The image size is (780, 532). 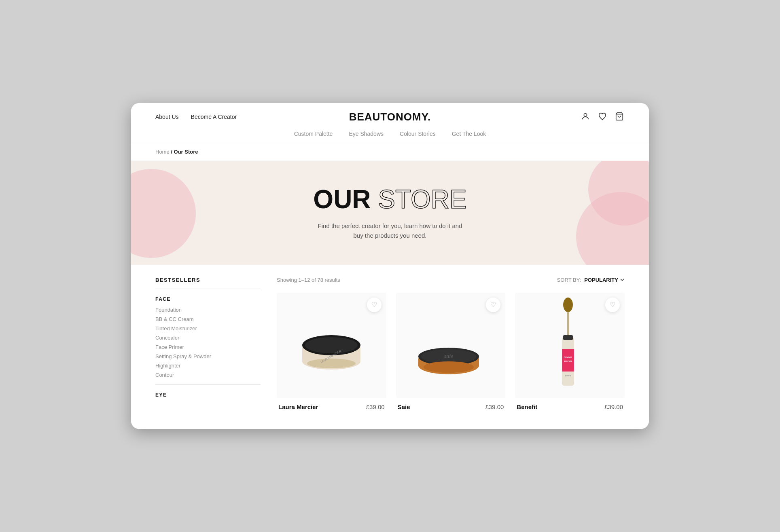 I want to click on sidebar-item-setting-spray: Setting Spray & Powder, so click(x=208, y=357).